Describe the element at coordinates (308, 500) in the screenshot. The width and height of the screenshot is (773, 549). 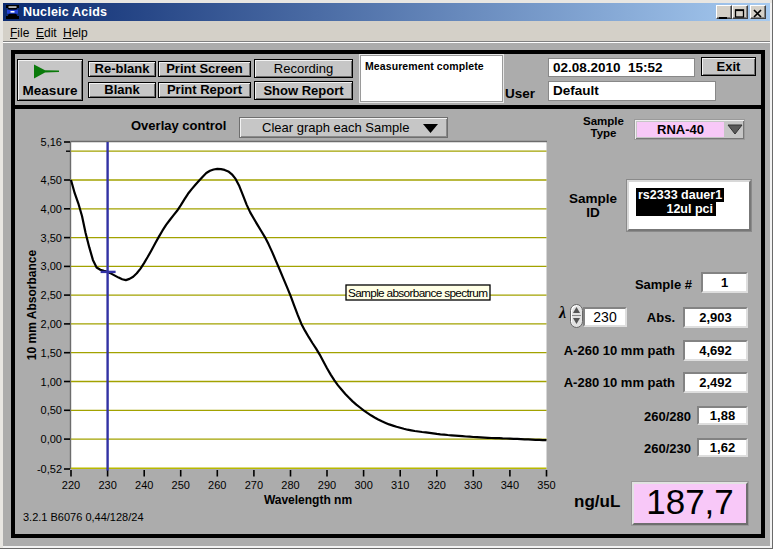
I see `svg-text: Wavelength nm` at that location.